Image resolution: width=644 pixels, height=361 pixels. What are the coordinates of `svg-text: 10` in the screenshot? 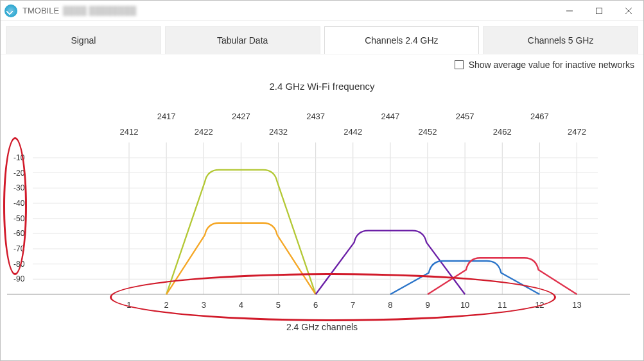 It's located at (465, 304).